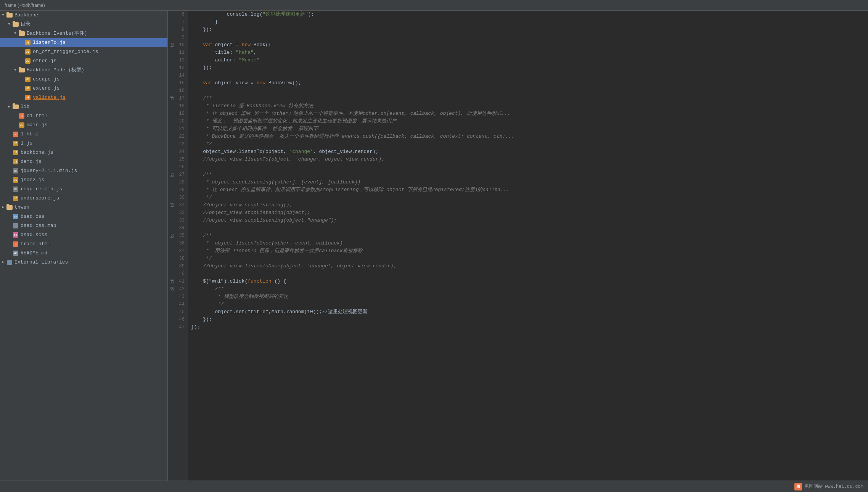  I want to click on code-token: 'change', so click(301, 152).